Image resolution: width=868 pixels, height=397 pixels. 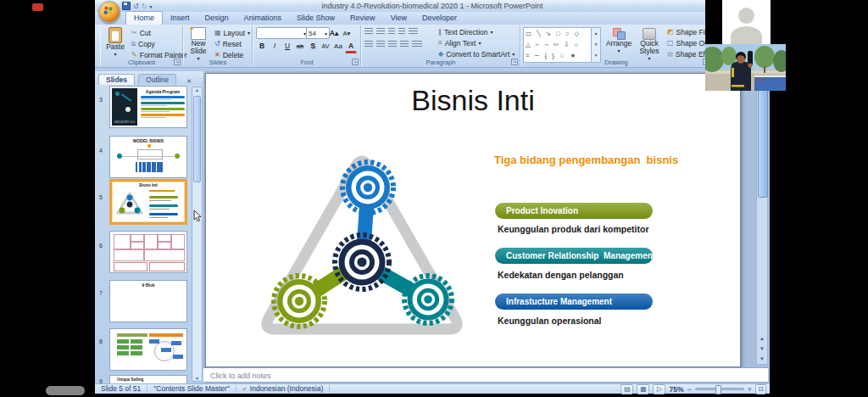 I want to click on slide-thumbnail-9: Unique Selling, so click(x=148, y=379).